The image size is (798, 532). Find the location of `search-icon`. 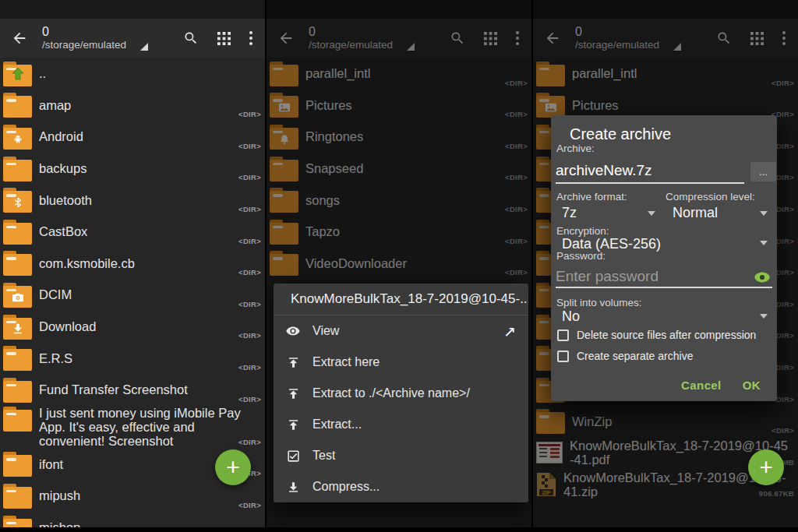

search-icon is located at coordinates (191, 38).